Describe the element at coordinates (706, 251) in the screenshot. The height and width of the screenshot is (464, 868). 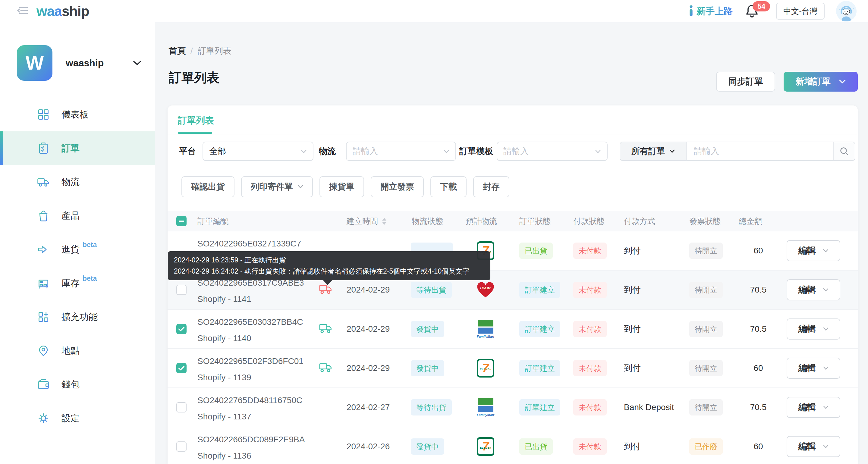
I see `invoice-status-badge: 待開立` at that location.